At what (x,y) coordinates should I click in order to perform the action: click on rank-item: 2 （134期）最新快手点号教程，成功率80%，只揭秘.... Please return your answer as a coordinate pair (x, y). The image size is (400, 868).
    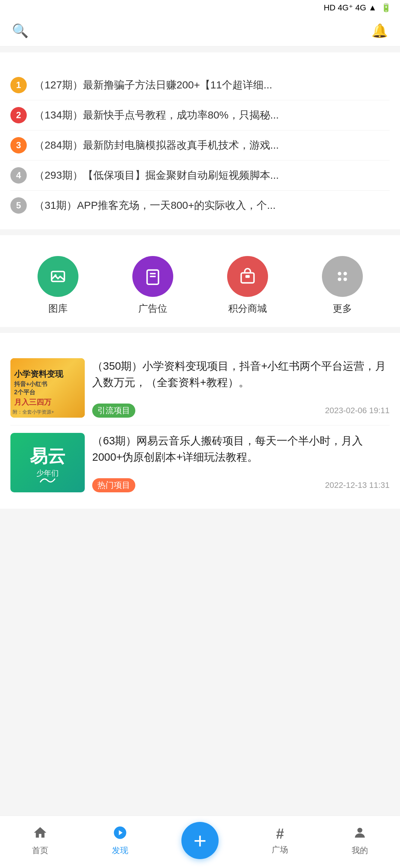
    Looking at the image, I should click on (200, 115).